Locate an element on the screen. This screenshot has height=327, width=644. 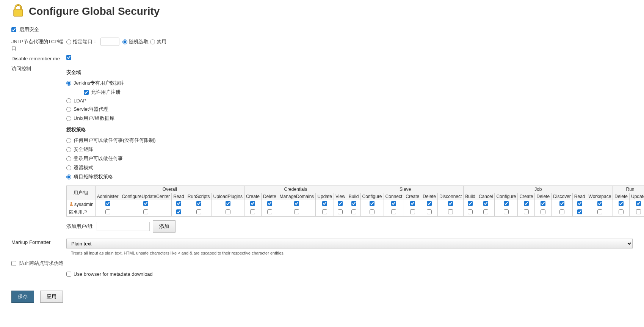
add-user-input is located at coordinates (123, 226).